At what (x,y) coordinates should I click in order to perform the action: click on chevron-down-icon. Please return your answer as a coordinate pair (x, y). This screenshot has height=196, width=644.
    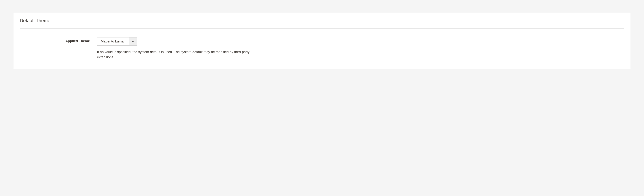
    Looking at the image, I should click on (133, 41).